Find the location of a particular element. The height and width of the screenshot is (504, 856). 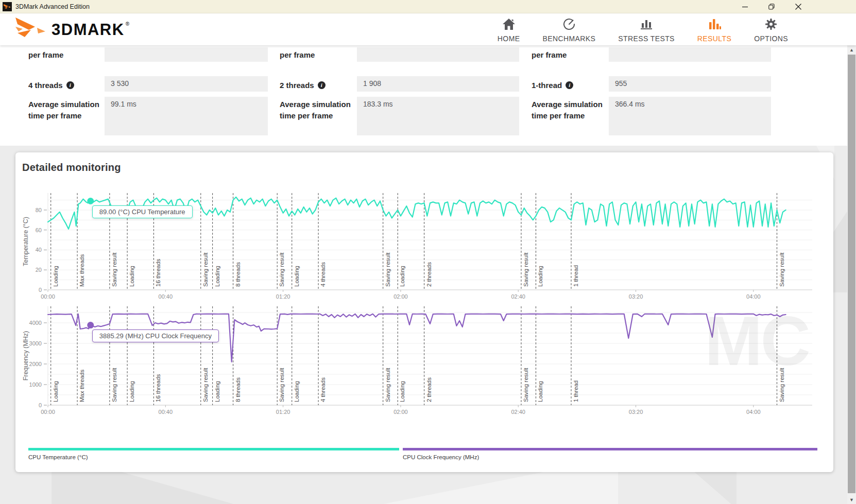

app-icon is located at coordinates (7, 7).